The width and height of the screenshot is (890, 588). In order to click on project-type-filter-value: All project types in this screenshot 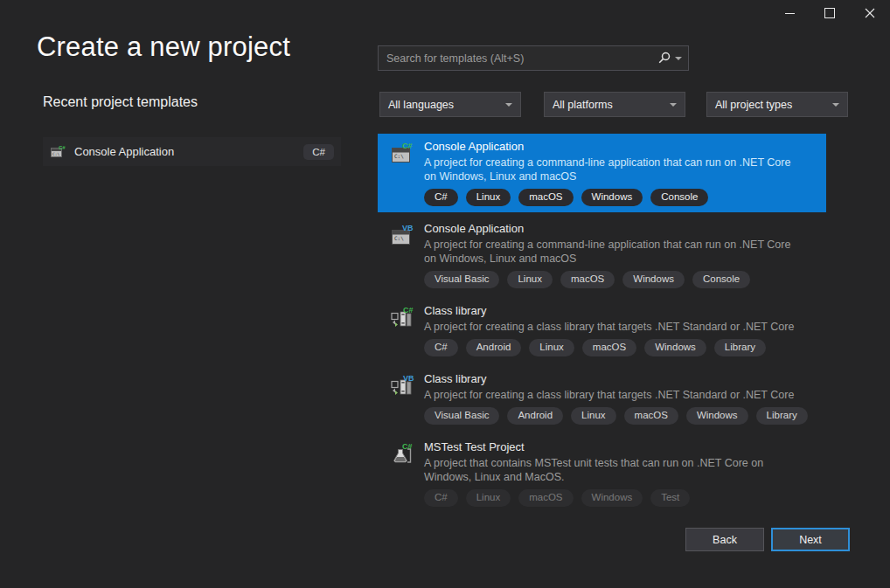, I will do `click(754, 105)`.